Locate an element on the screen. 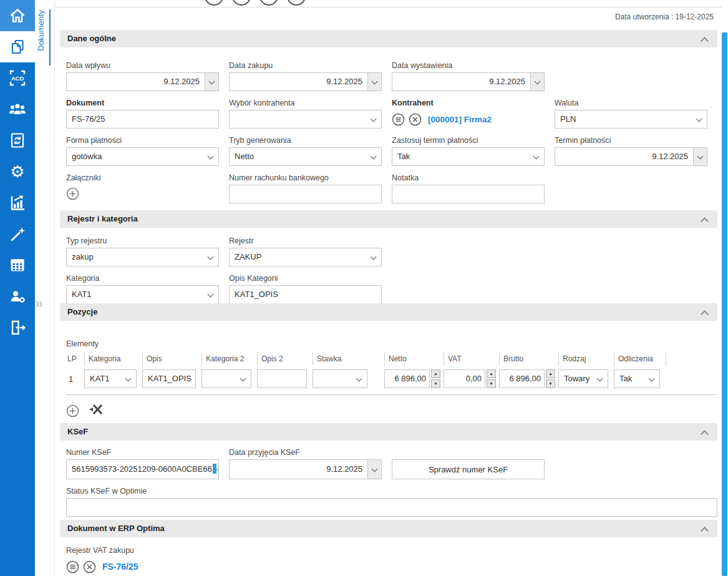  row-rodzaj-select: Towary is located at coordinates (583, 379).